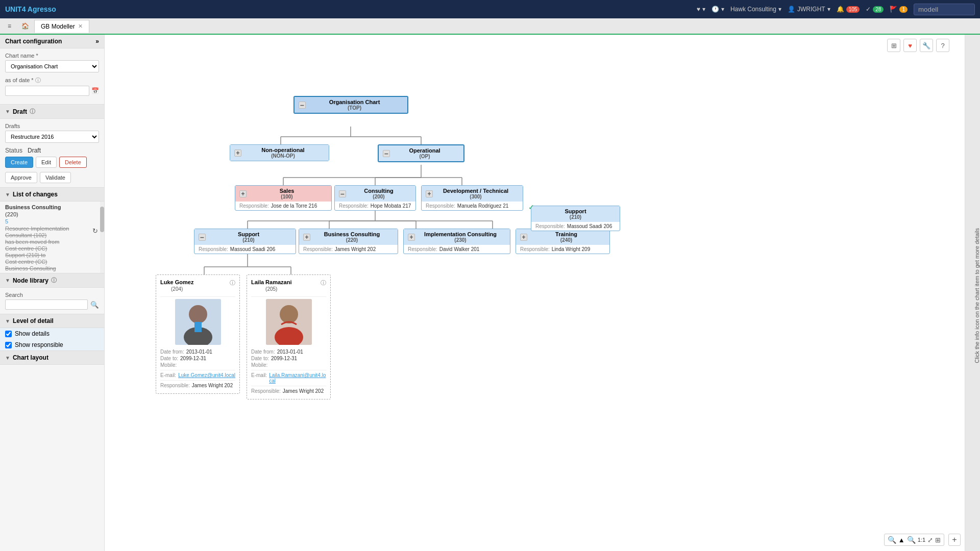 The width and height of the screenshot is (980, 551). Describe the element at coordinates (272, 289) in the screenshot. I see `laila-code: (205)` at that location.